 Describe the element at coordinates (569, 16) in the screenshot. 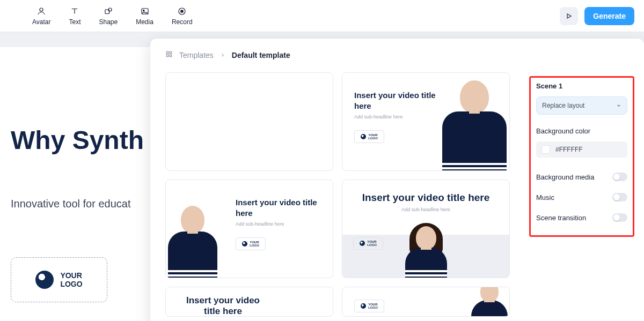

I see `play-button` at that location.